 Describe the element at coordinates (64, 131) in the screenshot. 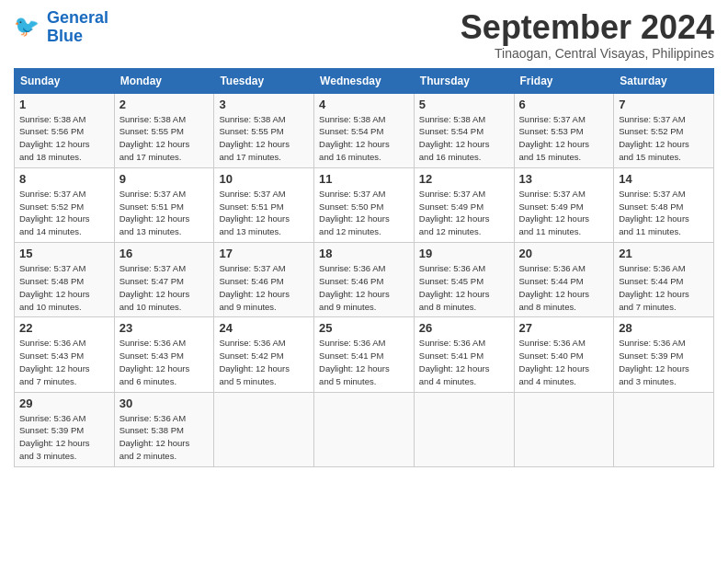

I see `calendar-day-1: 1Sunrise: 5:38 AMSunset: 5:56 PMDaylight…` at that location.